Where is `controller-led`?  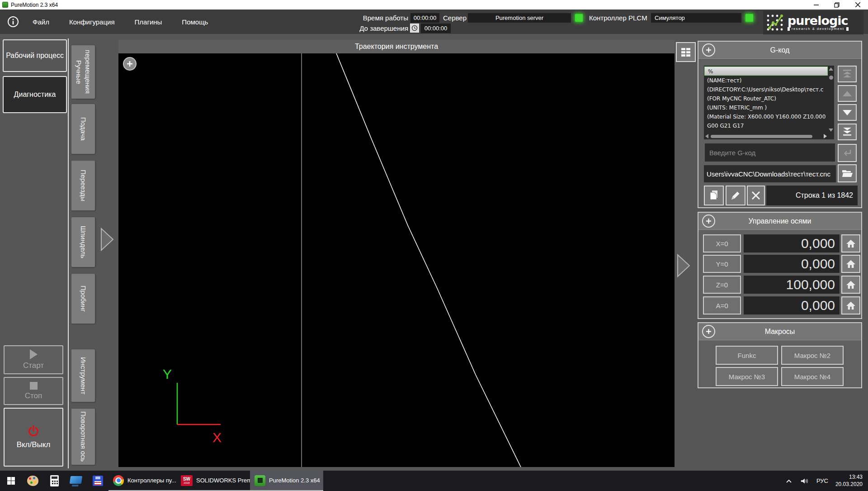 controller-led is located at coordinates (750, 18).